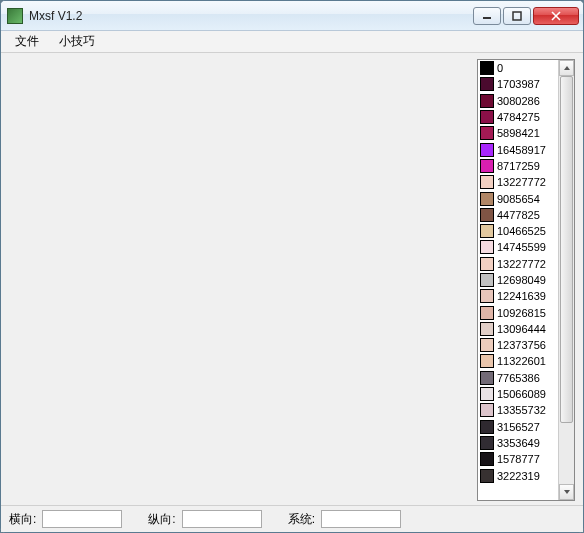 Image resolution: width=584 pixels, height=533 pixels. Describe the element at coordinates (518, 329) in the screenshot. I see `swatch-row: 13096444` at that location.